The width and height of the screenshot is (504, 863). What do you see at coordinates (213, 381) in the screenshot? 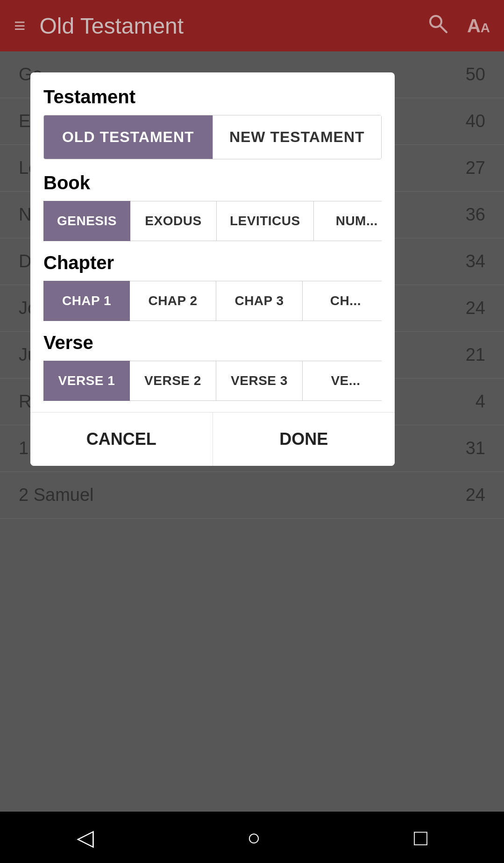
I see `verse-chip-row: VERSE 1 VERSE 2 VERSE 3 VE...` at bounding box center [213, 381].